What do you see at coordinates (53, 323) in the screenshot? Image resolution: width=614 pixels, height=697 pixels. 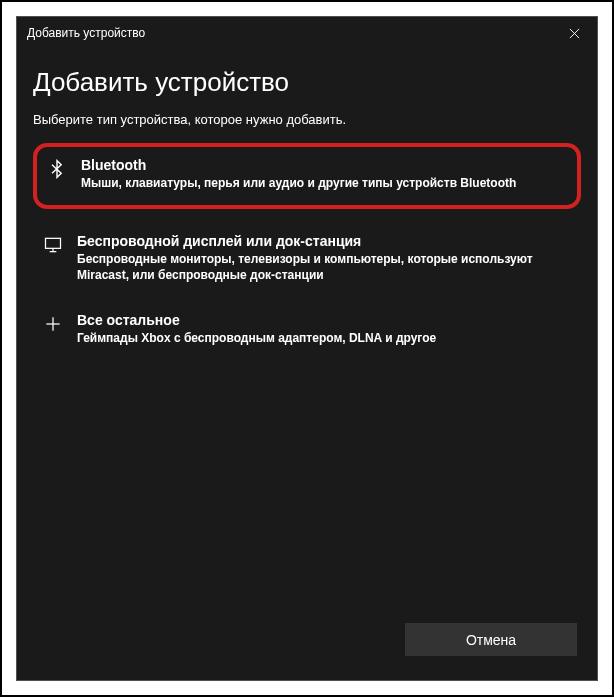 I see `plus-icon` at bounding box center [53, 323].